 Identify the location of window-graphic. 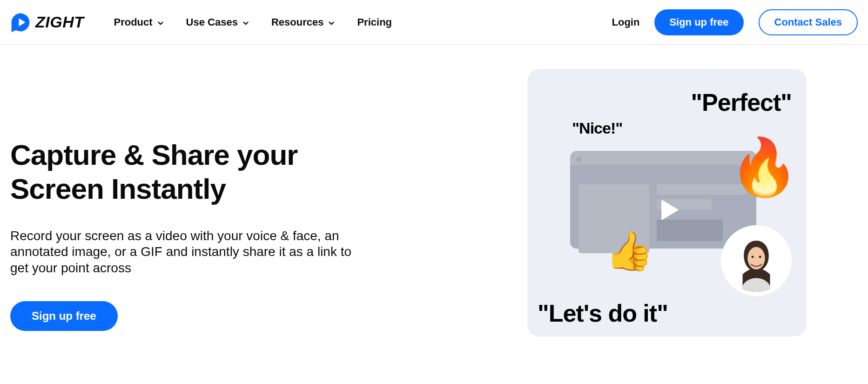
(663, 200).